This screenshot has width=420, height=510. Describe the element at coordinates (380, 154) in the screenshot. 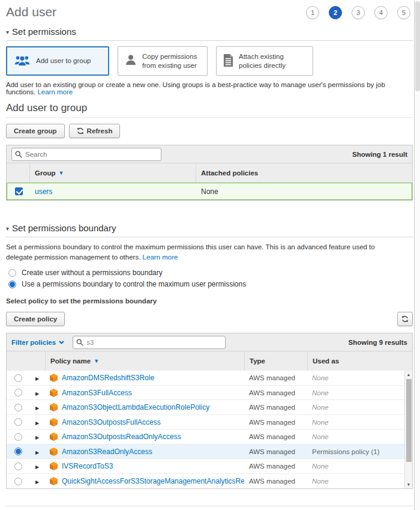

I see `groups-result-count: Showing 1 result` at that location.